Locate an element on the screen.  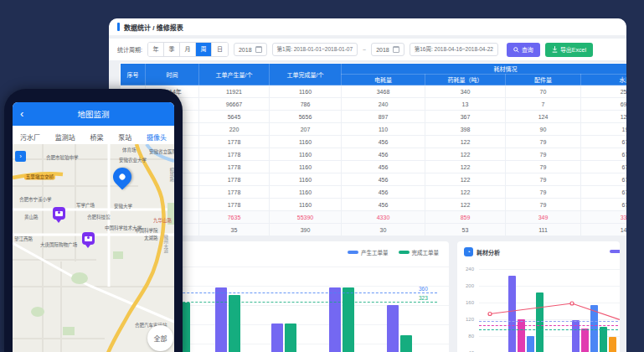
reference-line-label: 323 is located at coordinates (424, 298).